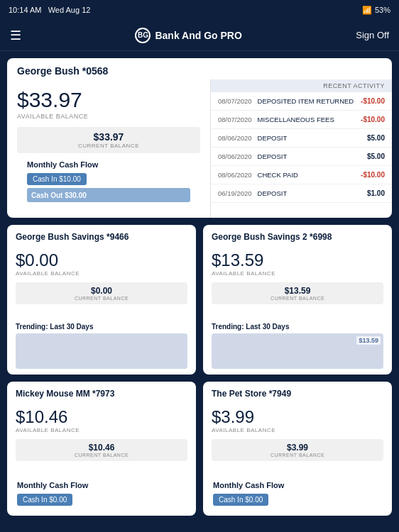  I want to click on available-balance-label: AVAILABLE BALANCE, so click(109, 116).